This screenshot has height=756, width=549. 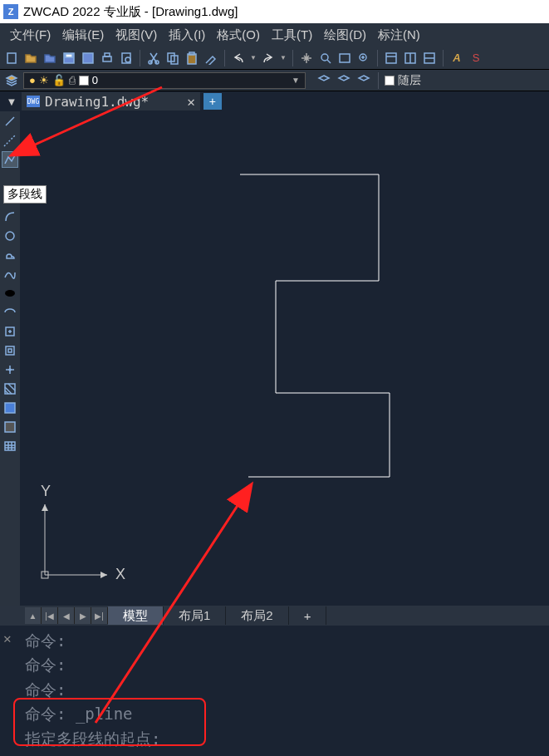 I want to click on layer-bulb-icon: ●, so click(x=32, y=80).